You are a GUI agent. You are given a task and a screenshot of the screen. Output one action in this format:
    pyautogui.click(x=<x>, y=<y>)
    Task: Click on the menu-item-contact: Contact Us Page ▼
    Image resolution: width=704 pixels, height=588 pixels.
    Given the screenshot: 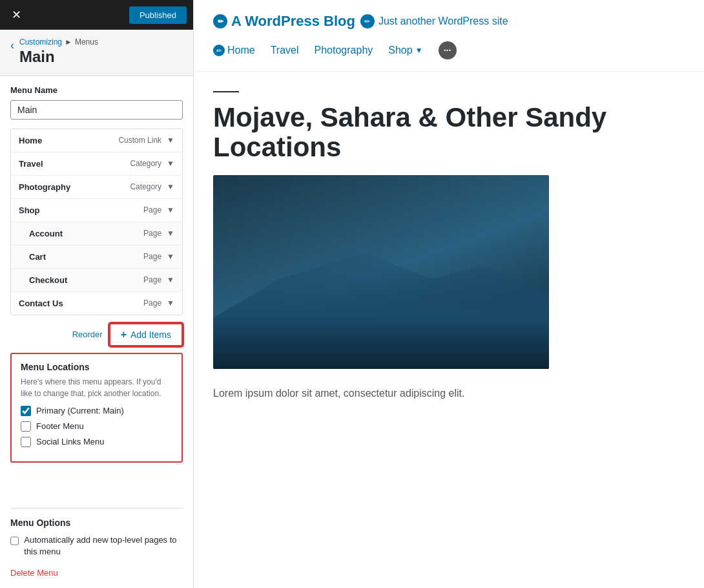 What is the action you would take?
    pyautogui.click(x=97, y=304)
    